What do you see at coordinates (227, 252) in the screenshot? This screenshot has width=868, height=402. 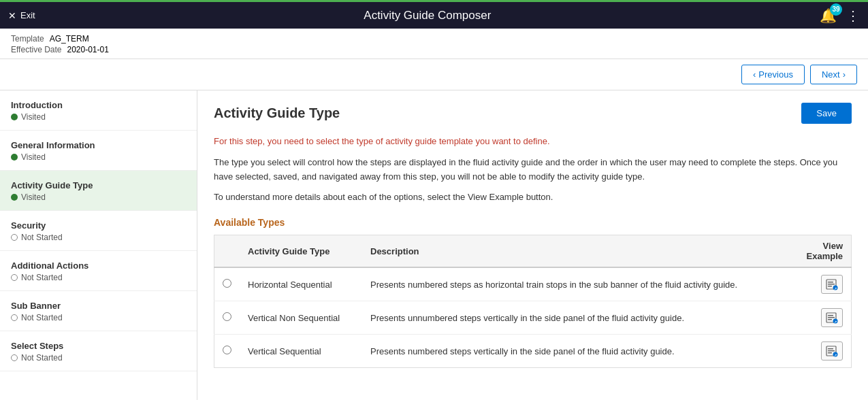 I see `col-header-radio` at bounding box center [227, 252].